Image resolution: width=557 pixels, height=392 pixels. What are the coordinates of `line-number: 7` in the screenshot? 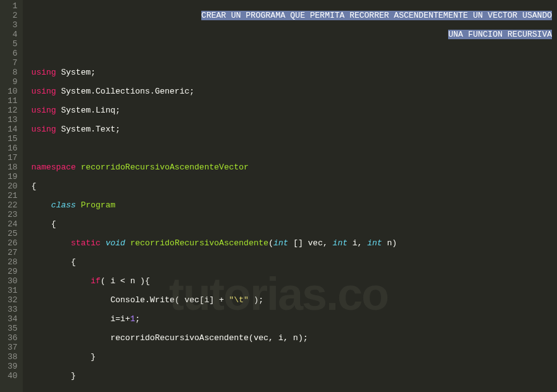 It's located at (13, 63).